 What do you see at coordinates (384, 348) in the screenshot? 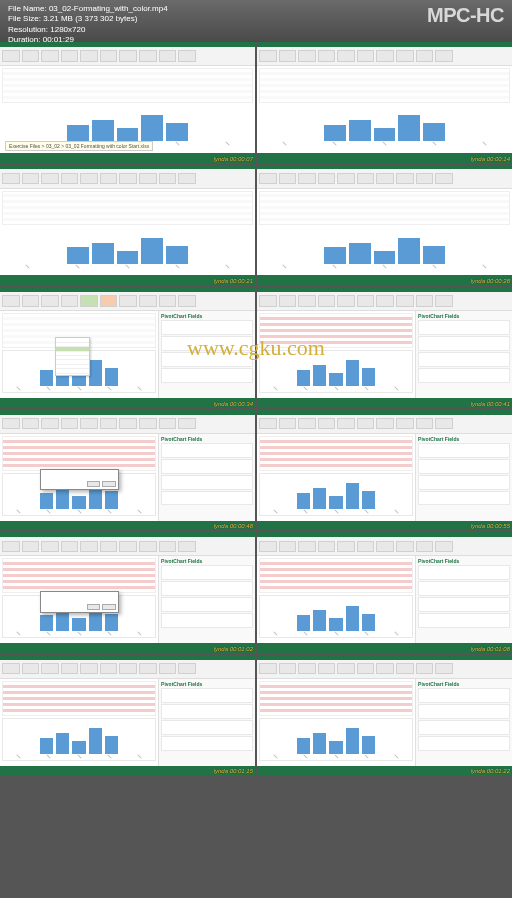
I see `video-thumbnail: PivotChart Fieldslynda 00:00:41` at bounding box center [384, 348].